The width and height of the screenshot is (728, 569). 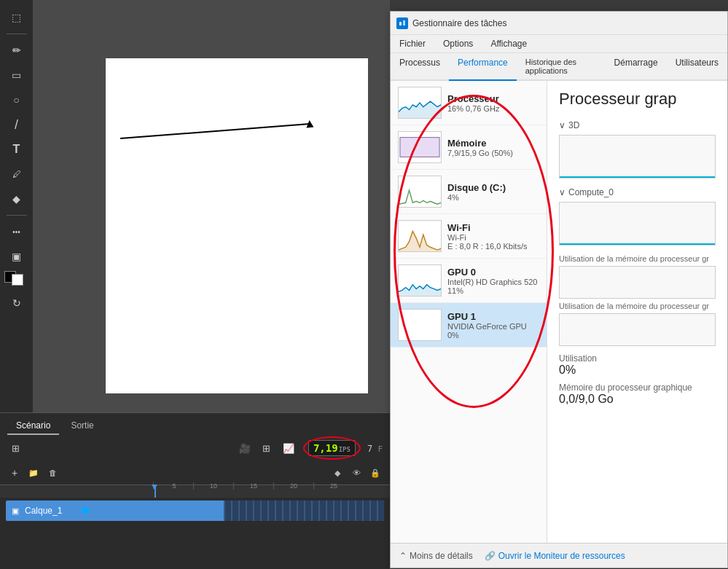 I want to click on tab-sortie: Sortie, so click(x=82, y=426).